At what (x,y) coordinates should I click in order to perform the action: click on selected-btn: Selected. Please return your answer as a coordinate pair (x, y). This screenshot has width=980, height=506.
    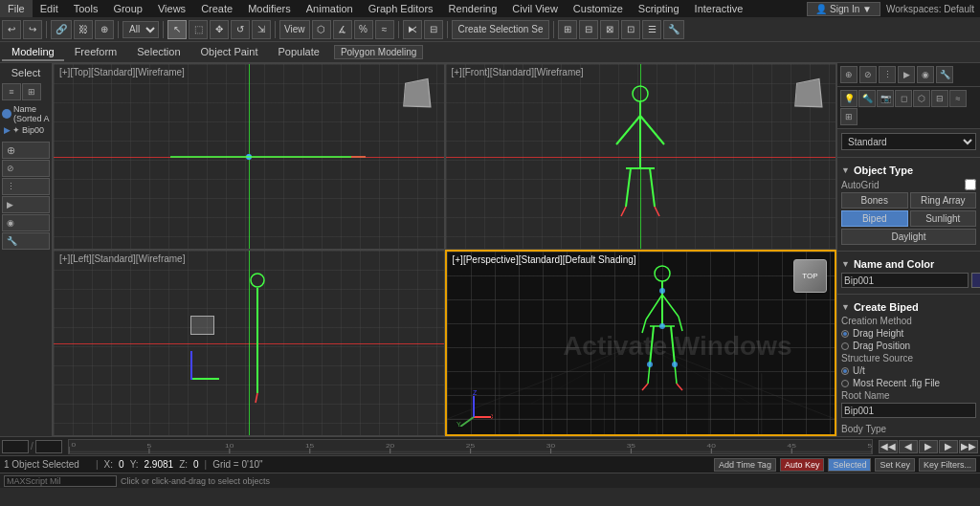
    Looking at the image, I should click on (850, 465).